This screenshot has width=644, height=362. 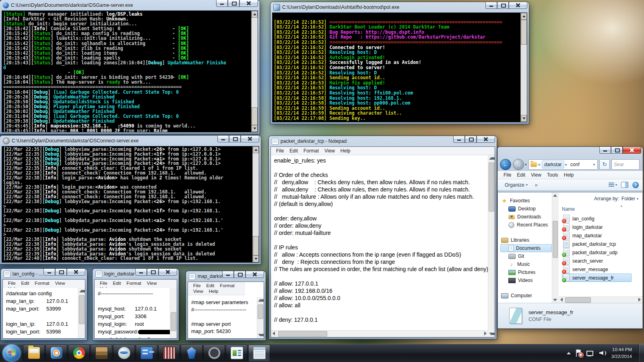 What do you see at coordinates (400, 7) in the screenshot?
I see `pol-titlebar: C:\Users\Dylan\Downloads\Ashita\ffxi-boo…` at bounding box center [400, 7].